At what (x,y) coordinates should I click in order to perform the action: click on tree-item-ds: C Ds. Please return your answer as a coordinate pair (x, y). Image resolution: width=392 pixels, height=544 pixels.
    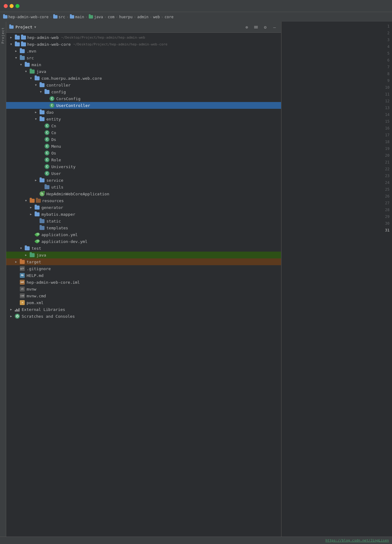
    Looking at the image, I should click on (143, 139).